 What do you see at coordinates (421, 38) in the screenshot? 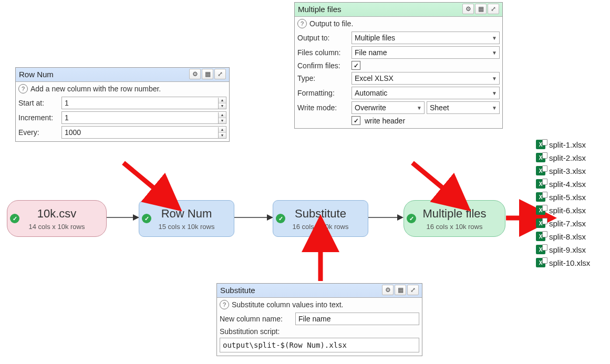
I see `output-to-value: Multiple files` at bounding box center [421, 38].